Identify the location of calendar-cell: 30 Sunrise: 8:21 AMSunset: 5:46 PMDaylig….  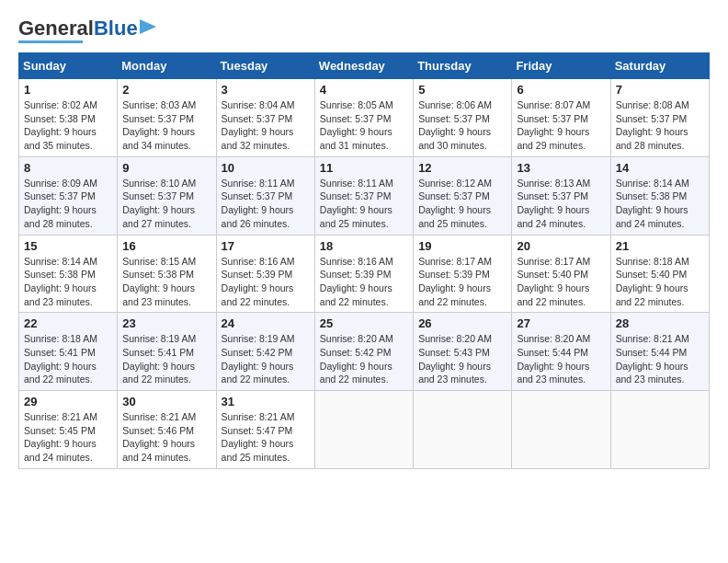
(167, 431).